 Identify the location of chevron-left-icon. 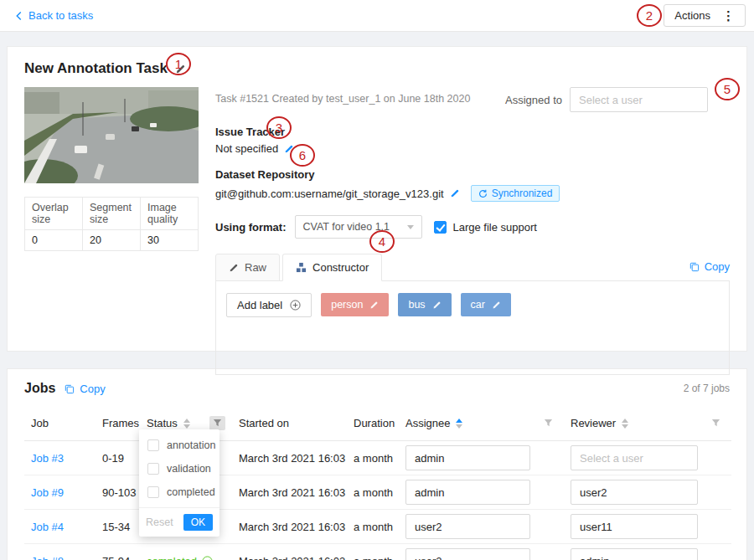
(18, 16).